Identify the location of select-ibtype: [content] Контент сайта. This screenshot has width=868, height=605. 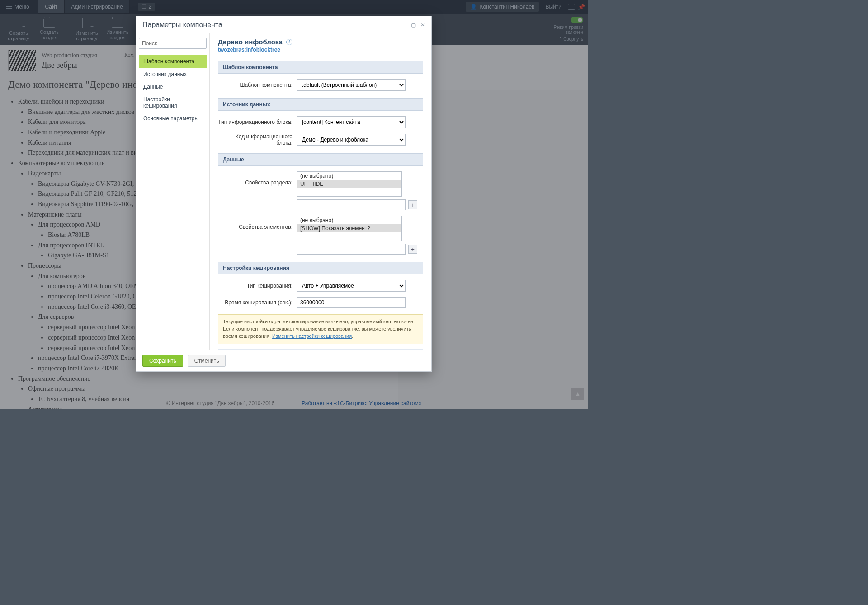
(351, 122).